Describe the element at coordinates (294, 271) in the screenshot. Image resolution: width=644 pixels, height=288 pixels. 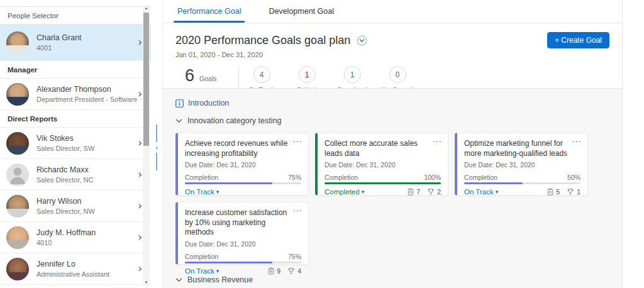
I see `achievements-count: 4` at that location.